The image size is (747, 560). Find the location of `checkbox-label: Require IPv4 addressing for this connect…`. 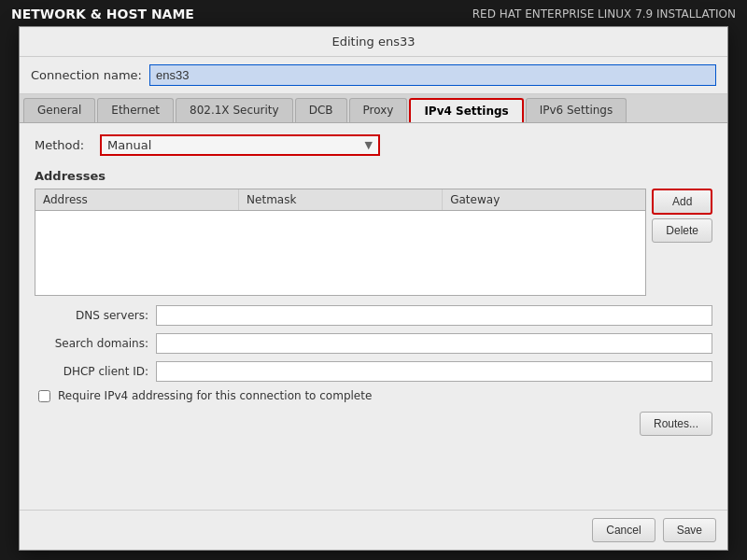

checkbox-label: Require IPv4 addressing for this connect… is located at coordinates (215, 396).